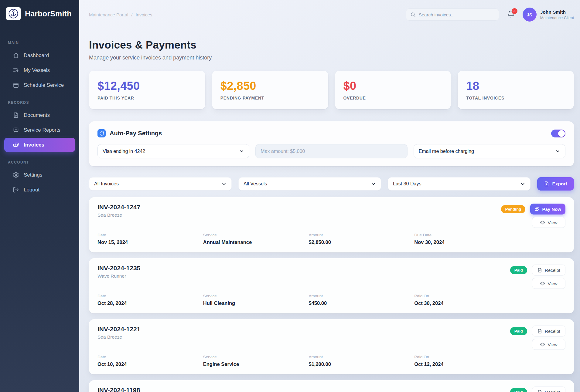 The height and width of the screenshot is (392, 580). I want to click on sidebar-item-documents: Documents, so click(39, 115).